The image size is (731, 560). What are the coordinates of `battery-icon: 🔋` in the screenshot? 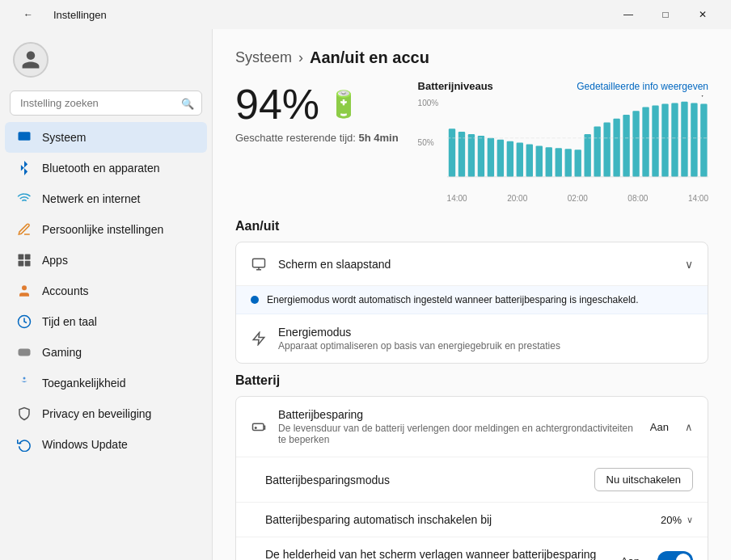 It's located at (344, 104).